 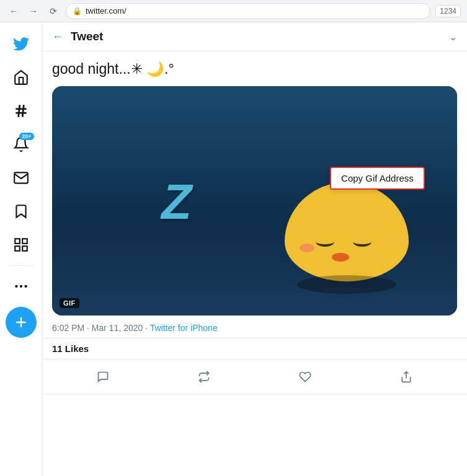 What do you see at coordinates (106, 11) in the screenshot?
I see `url-text: twitter.com/` at bounding box center [106, 11].